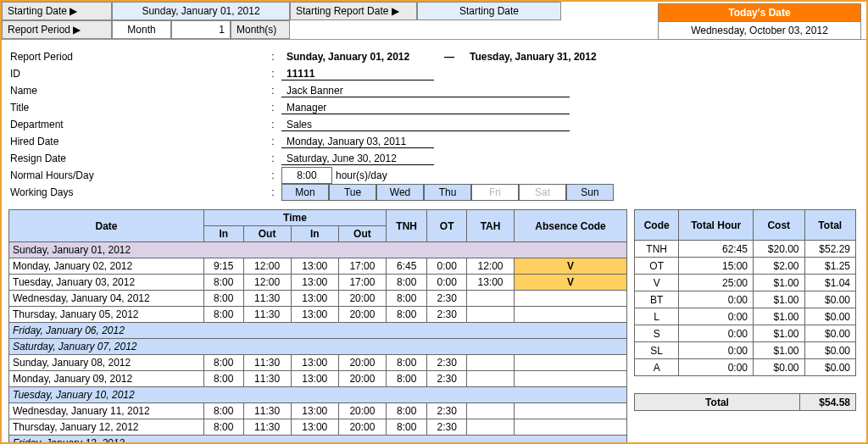 The image size is (868, 444). I want to click on report-period-unit: Month, so click(142, 30).